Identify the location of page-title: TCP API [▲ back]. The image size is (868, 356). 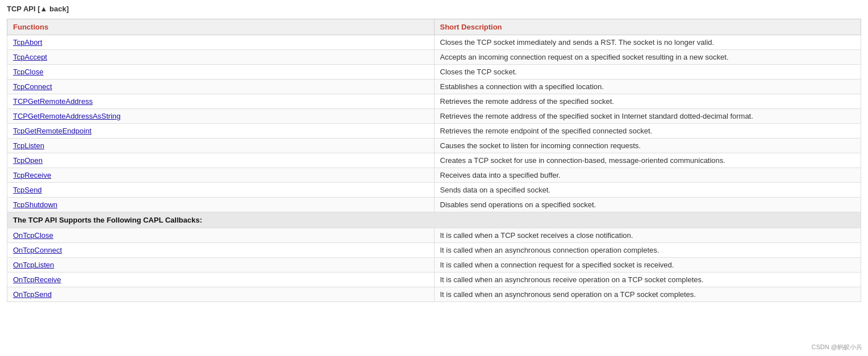
(434, 9).